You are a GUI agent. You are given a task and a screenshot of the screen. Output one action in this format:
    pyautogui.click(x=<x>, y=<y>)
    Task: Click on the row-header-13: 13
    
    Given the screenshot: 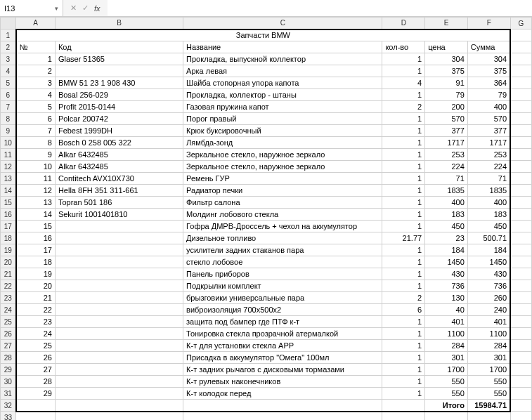 What is the action you would take?
    pyautogui.click(x=8, y=178)
    